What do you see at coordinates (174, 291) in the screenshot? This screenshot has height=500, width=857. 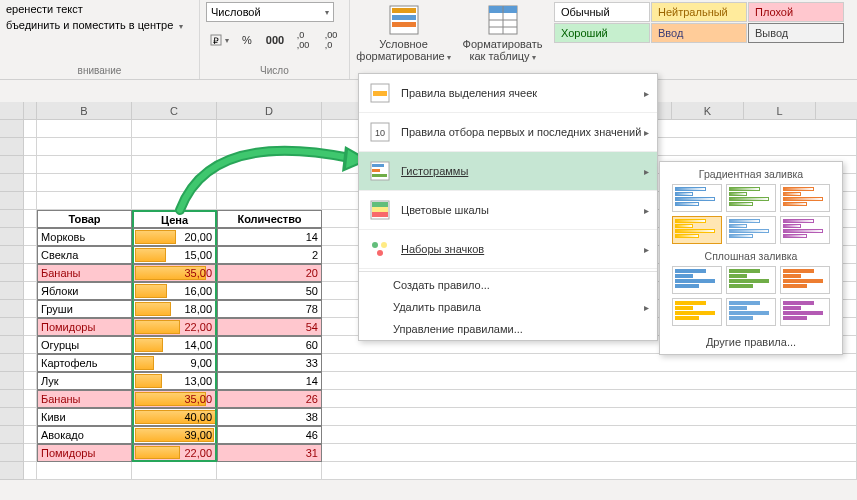 I see `cell-price: 16,00` at bounding box center [174, 291].